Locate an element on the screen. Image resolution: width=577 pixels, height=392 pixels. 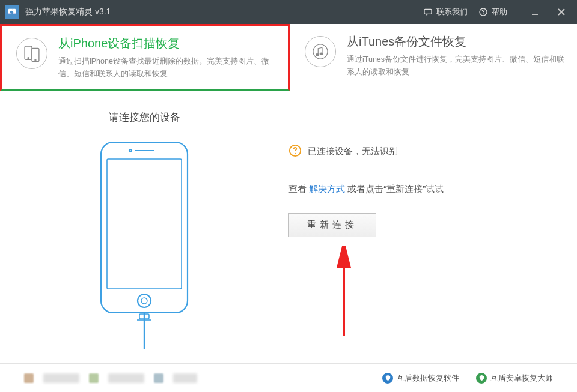
hint-row: 查看 解决方式 或者点击“重新连接”试试 is located at coordinates (421, 190).